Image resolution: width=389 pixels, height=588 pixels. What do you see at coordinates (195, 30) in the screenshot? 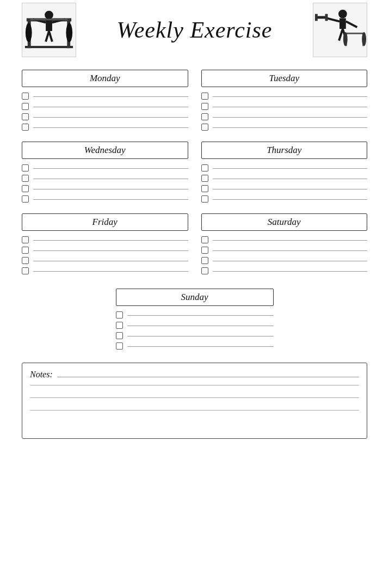
I see `page-title: Weekly Exercise` at bounding box center [195, 30].